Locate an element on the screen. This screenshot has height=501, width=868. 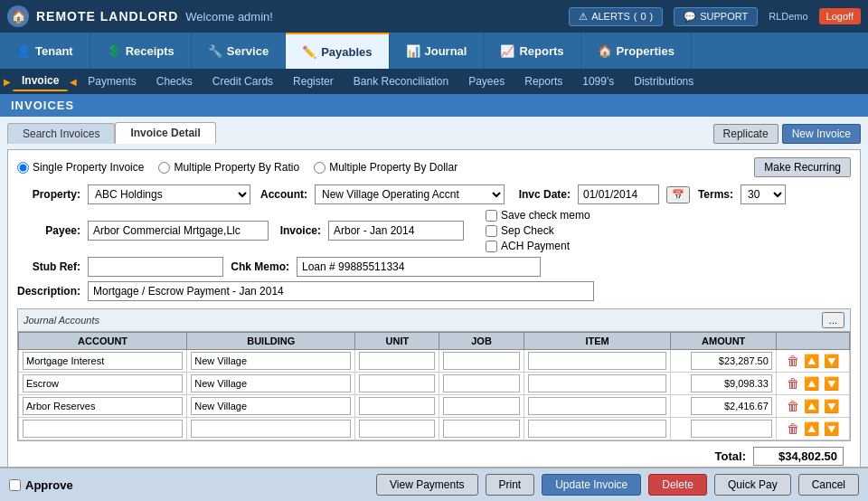
journal-options-button: ... is located at coordinates (834, 320).